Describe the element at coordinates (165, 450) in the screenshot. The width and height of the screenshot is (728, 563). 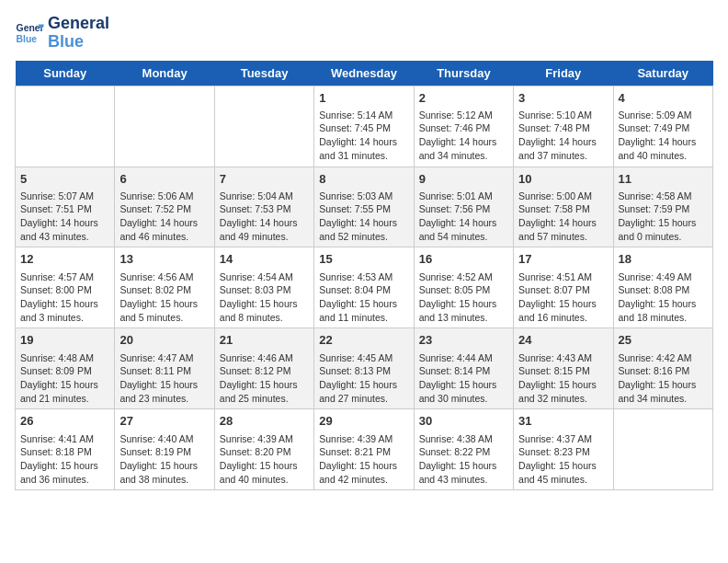
I see `calendar-cell: 27Sunrise: 4:40 AM Sunset: 8:19 PM Dayli…` at that location.